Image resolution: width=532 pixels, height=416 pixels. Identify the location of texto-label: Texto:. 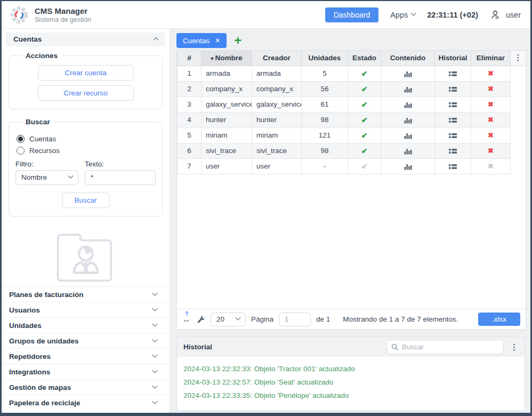
(120, 164).